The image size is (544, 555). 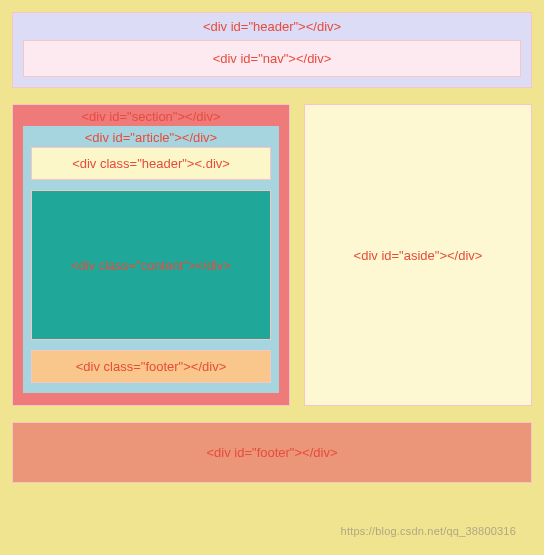 I want to click on inner-header-block: <div class="header"><.div>, so click(x=151, y=164).